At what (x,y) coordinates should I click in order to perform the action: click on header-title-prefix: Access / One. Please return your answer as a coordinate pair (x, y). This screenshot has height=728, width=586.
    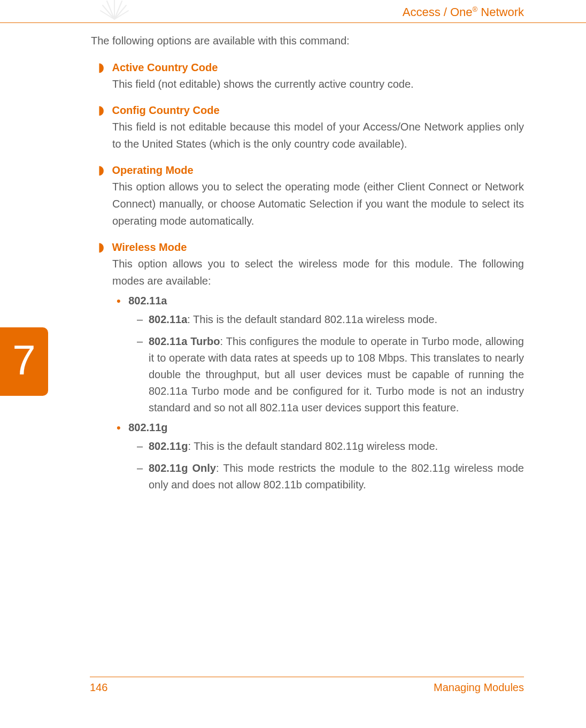
    Looking at the image, I should click on (437, 12).